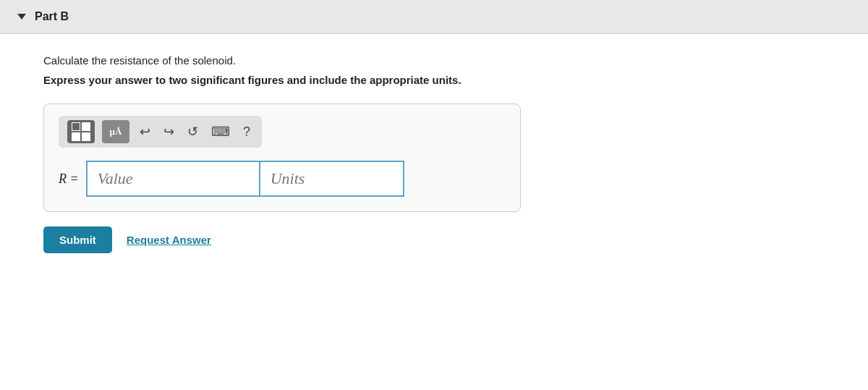 The image size is (868, 390). What do you see at coordinates (69, 179) in the screenshot?
I see `r-label: R =` at bounding box center [69, 179].